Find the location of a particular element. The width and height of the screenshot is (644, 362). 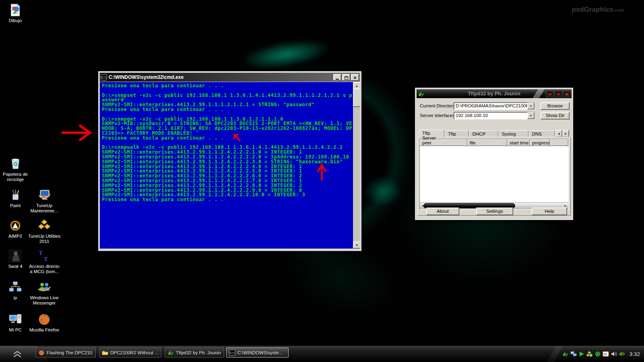

taskbar-clock: 3:32 is located at coordinates (635, 354).